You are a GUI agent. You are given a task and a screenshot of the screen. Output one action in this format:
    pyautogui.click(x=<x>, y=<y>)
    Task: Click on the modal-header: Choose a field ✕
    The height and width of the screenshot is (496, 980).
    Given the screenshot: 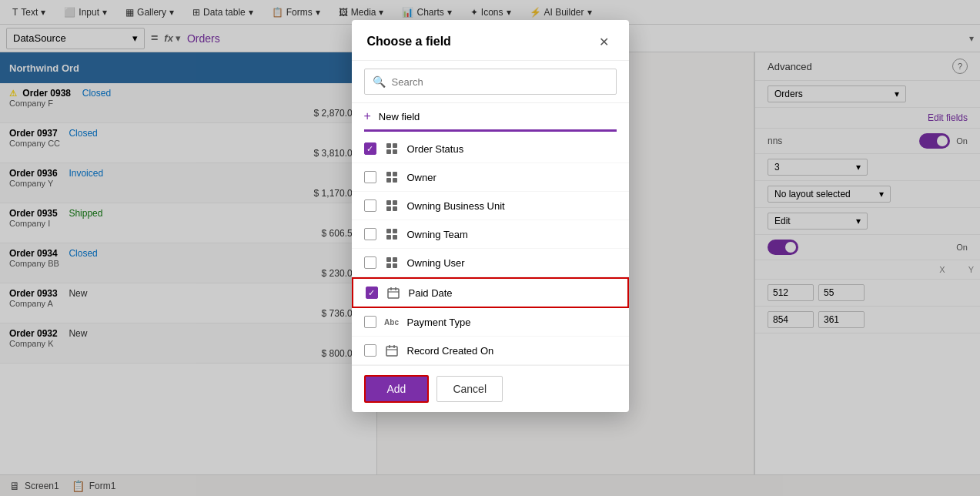 What is the action you would take?
    pyautogui.click(x=490, y=40)
    